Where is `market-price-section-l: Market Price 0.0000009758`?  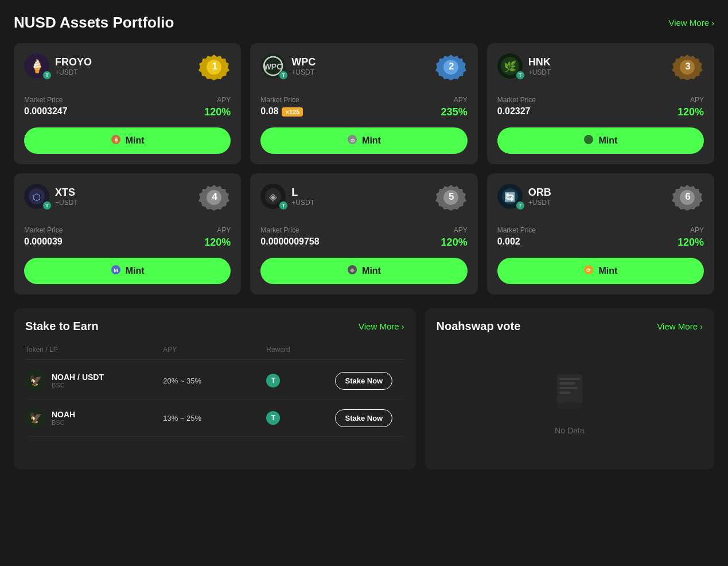
market-price-section-l: Market Price 0.0000009758 is located at coordinates (290, 238).